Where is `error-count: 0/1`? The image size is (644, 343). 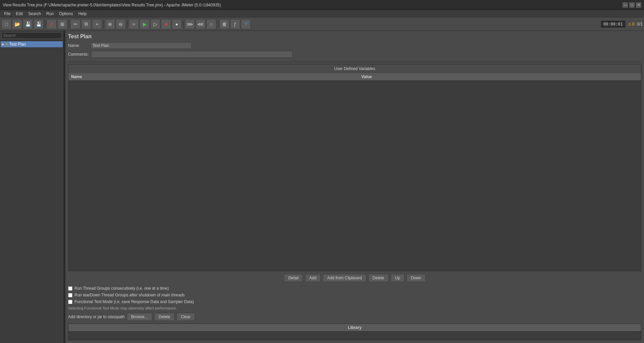
error-count: 0/1 is located at coordinates (640, 24).